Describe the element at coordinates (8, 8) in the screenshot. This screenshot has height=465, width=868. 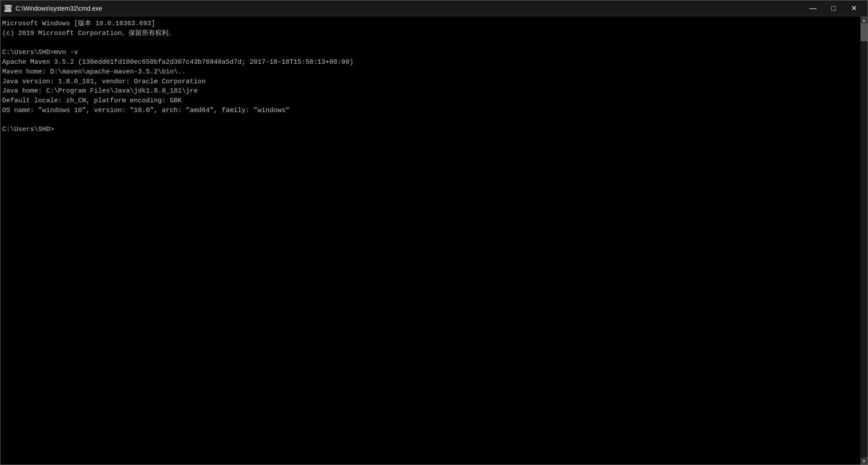
I see `window-icon: C:\` at that location.